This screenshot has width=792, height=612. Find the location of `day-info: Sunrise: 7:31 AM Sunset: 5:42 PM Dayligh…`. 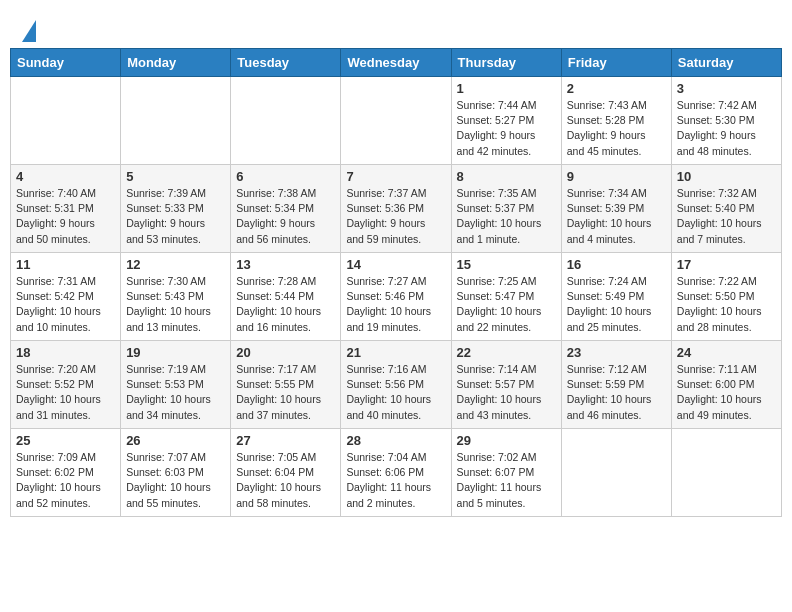

day-info: Sunrise: 7:31 AM Sunset: 5:42 PM Dayligh… is located at coordinates (66, 304).